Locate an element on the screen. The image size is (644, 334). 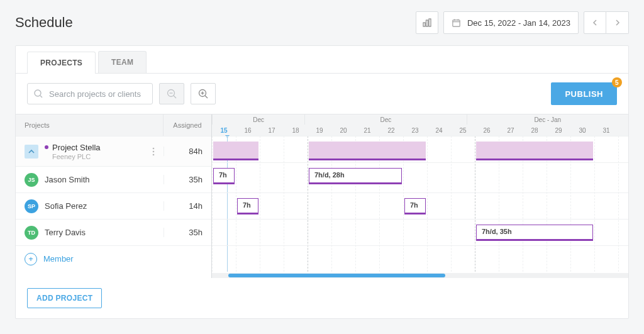
scrollbar-thumb is located at coordinates (336, 276).